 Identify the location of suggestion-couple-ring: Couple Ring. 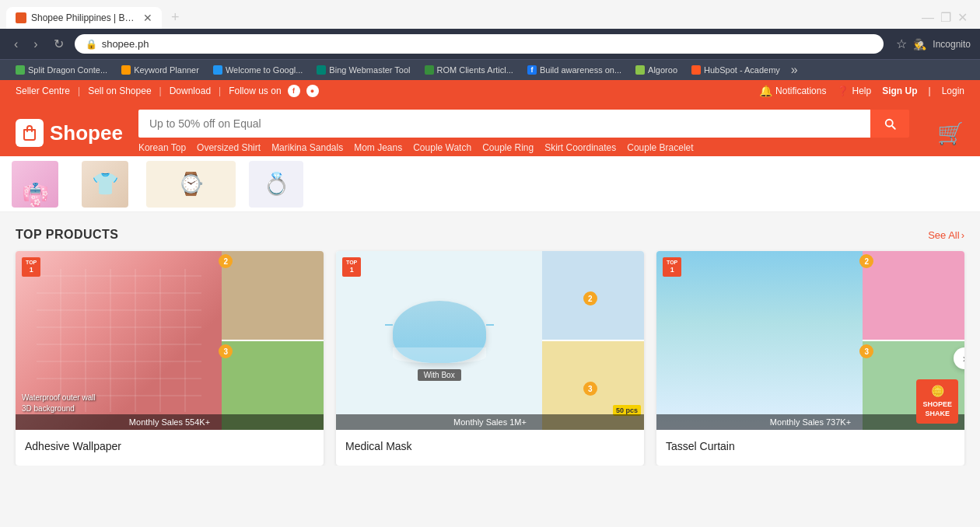
(508, 148).